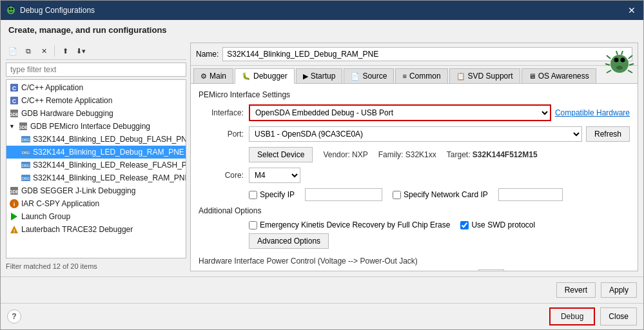  Describe the element at coordinates (576, 290) in the screenshot. I see `revert-button: Revert` at that location.